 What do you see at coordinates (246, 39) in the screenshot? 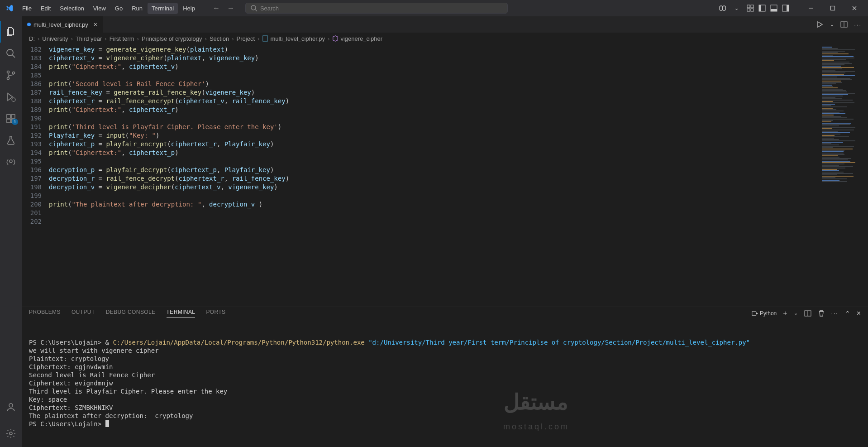
I see `breadcrumb-segment: Project` at bounding box center [246, 39].